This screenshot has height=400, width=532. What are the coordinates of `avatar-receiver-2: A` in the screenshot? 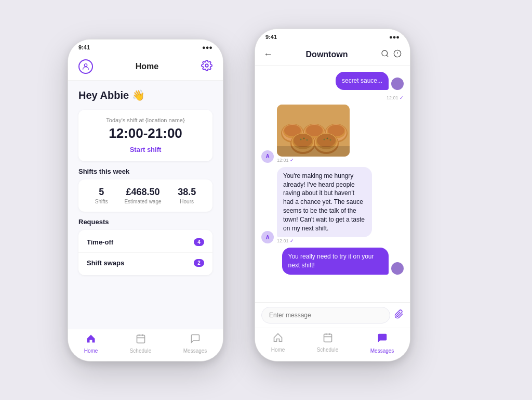 It's located at (268, 237).